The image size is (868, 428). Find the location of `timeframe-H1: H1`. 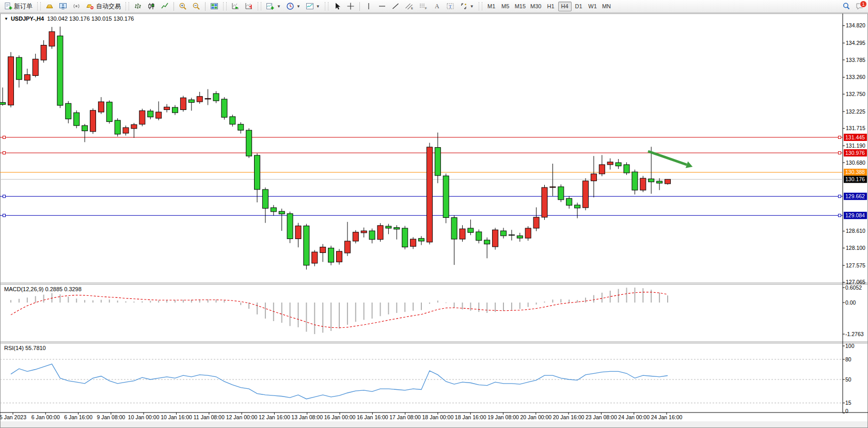

timeframe-H1: H1 is located at coordinates (551, 6).